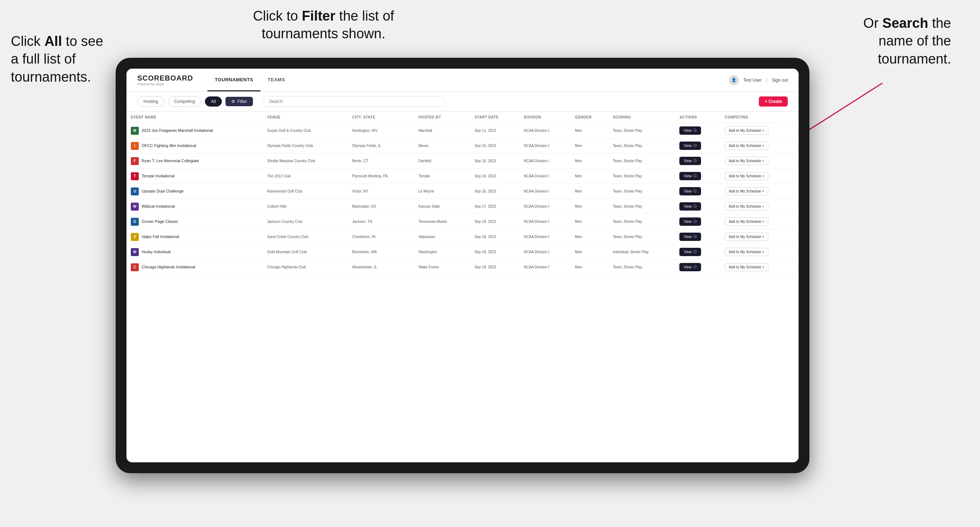 This screenshot has width=980, height=527. I want to click on venue-cell: Ravenwood Golf Club, so click(305, 192).